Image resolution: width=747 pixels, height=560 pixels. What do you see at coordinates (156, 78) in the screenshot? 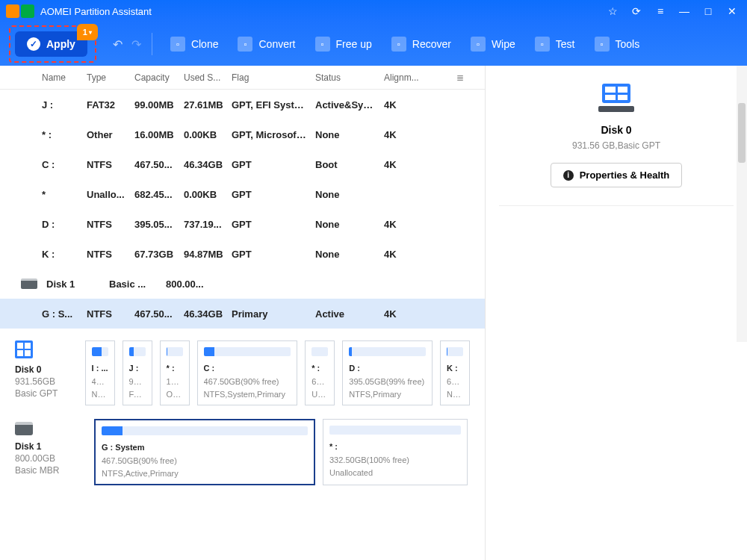
I see `col-capacity: Capacity` at bounding box center [156, 78].